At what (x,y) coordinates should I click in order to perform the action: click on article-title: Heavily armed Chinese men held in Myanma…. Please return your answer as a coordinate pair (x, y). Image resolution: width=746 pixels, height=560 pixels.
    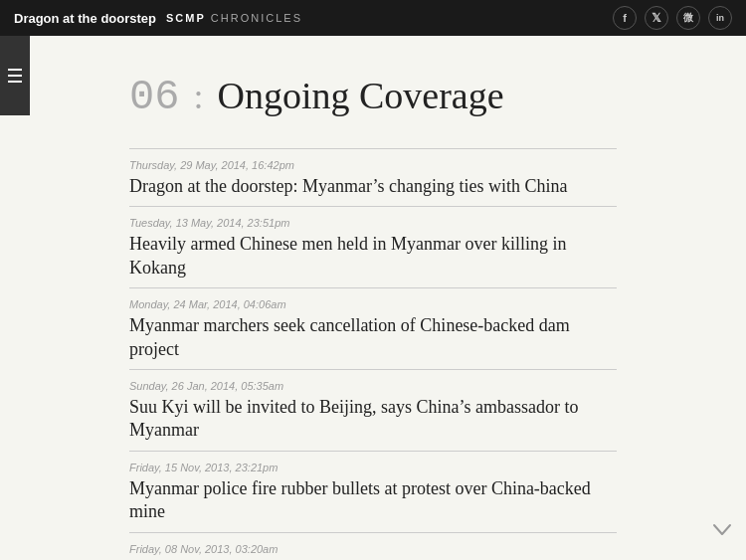
    Looking at the image, I should click on (373, 257).